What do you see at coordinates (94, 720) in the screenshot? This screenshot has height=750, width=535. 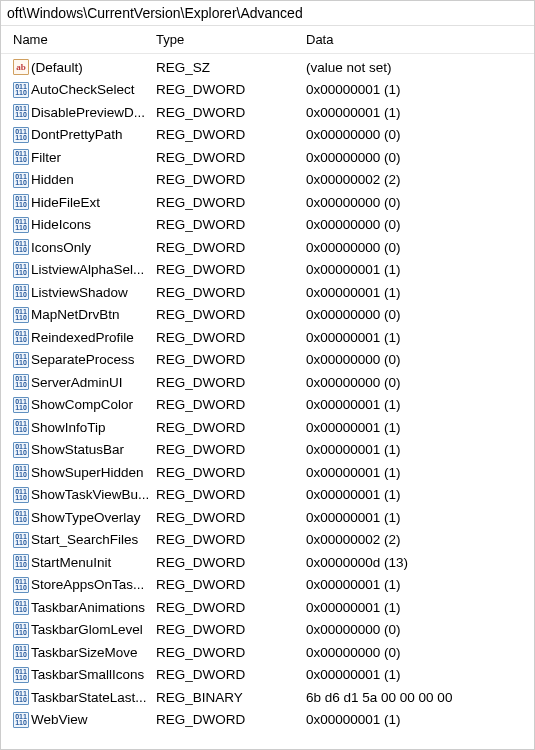 I see `value-name: WebView` at bounding box center [94, 720].